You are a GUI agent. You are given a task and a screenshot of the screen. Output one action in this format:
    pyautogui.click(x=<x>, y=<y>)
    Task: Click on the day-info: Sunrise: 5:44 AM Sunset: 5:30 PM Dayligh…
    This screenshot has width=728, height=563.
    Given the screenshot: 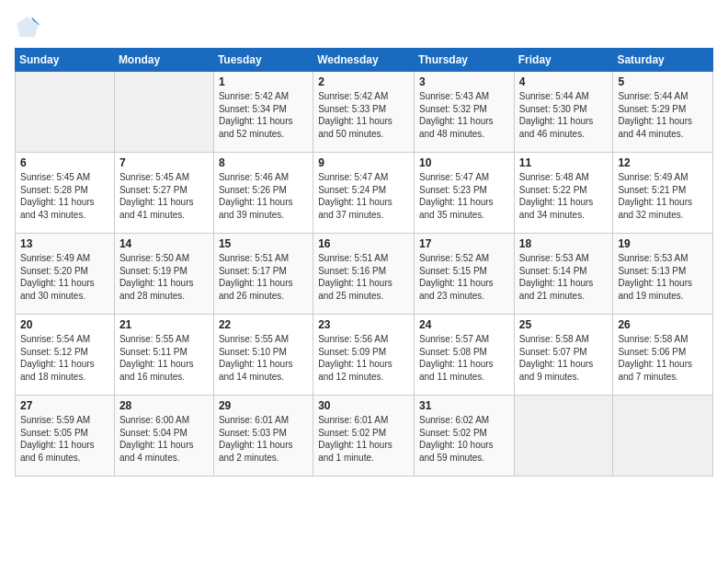 What is the action you would take?
    pyautogui.click(x=564, y=115)
    